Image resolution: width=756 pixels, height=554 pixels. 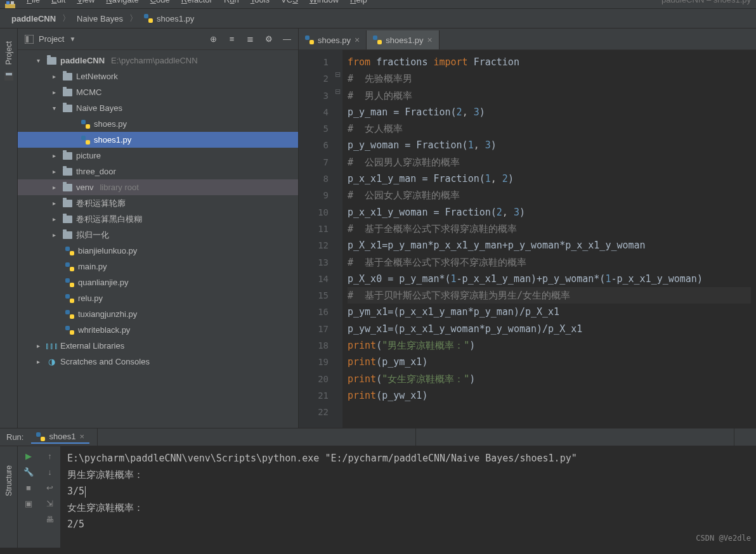 I want to click on breadcrumb-folder: Naive Bayes, so click(x=100, y=19).